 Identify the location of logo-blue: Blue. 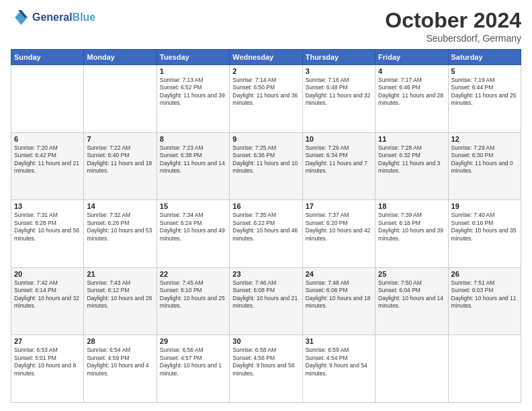
(85, 17).